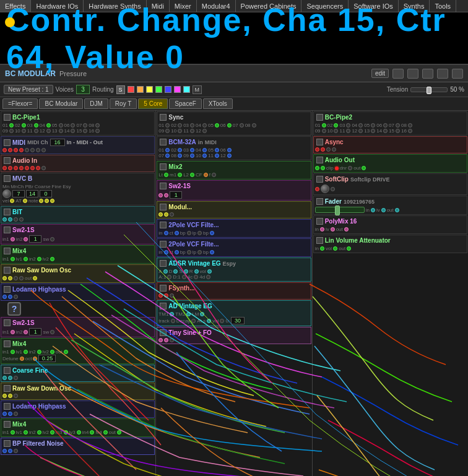  I want to click on sw2-input, so click(35, 239).